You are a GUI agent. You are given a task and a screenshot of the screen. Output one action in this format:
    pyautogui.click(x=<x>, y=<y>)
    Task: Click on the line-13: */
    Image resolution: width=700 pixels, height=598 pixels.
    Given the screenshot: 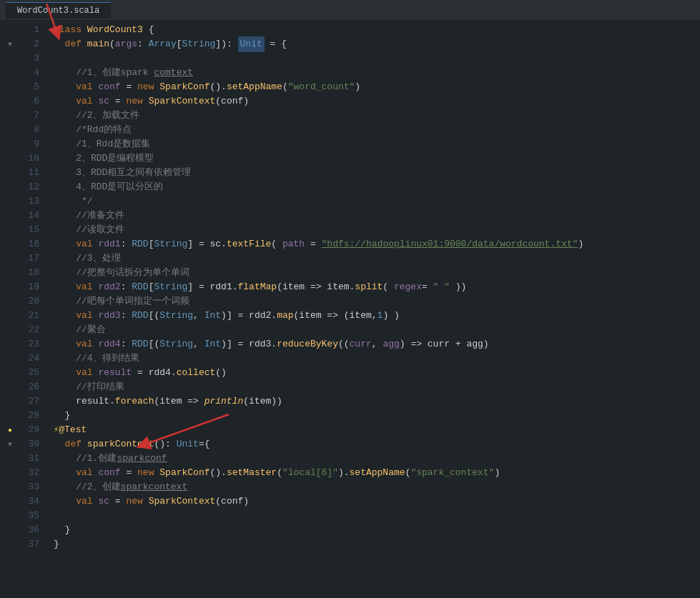 What is the action you would take?
    pyautogui.click(x=377, y=201)
    